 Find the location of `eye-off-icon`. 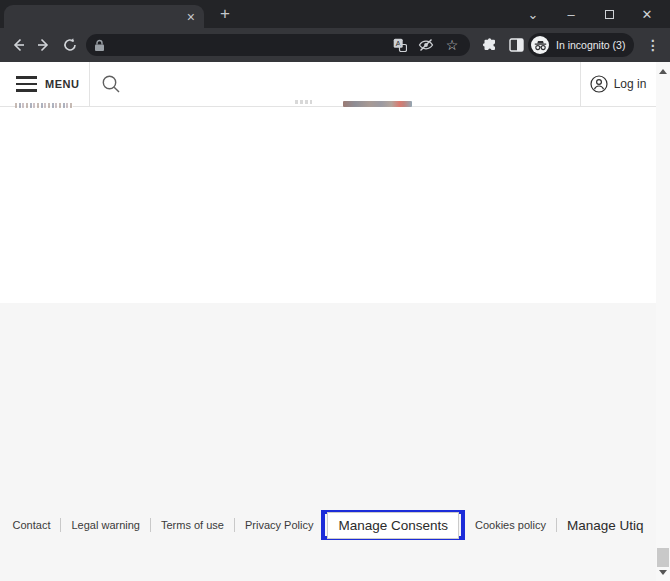

eye-off-icon is located at coordinates (426, 45).